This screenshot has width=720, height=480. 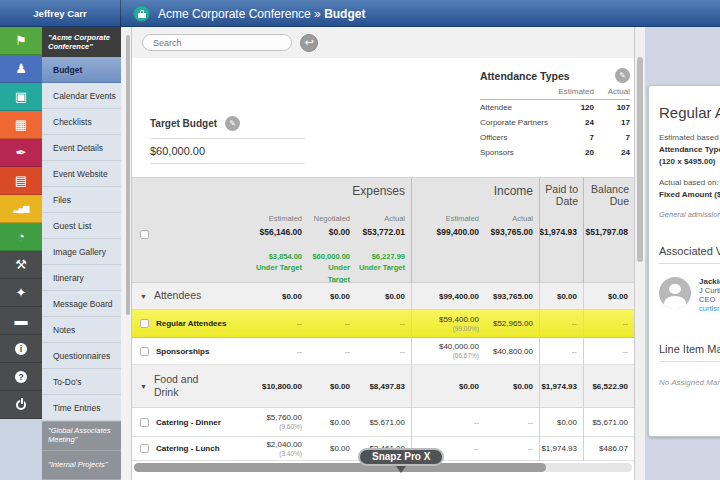 I want to click on attendance-types-title: Attendance Types, so click(x=525, y=76).